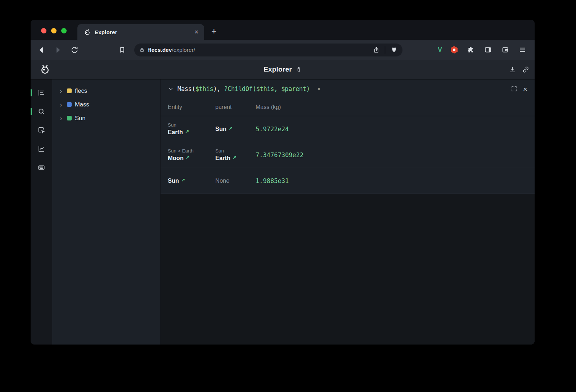 The height and width of the screenshot is (392, 576). Describe the element at coordinates (235, 155) in the screenshot. I see `parent-cell: Sun Earth ↗` at that location.